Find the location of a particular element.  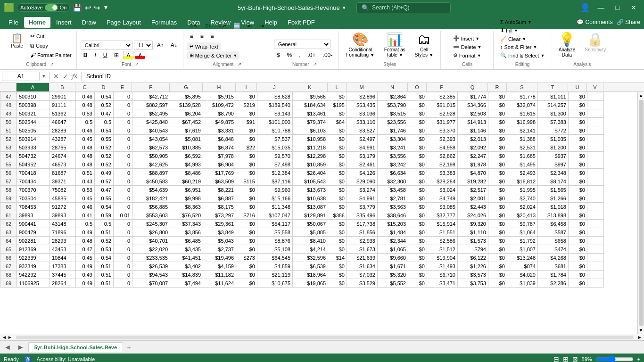

cell-j: $7,498 is located at coordinates (275, 165).